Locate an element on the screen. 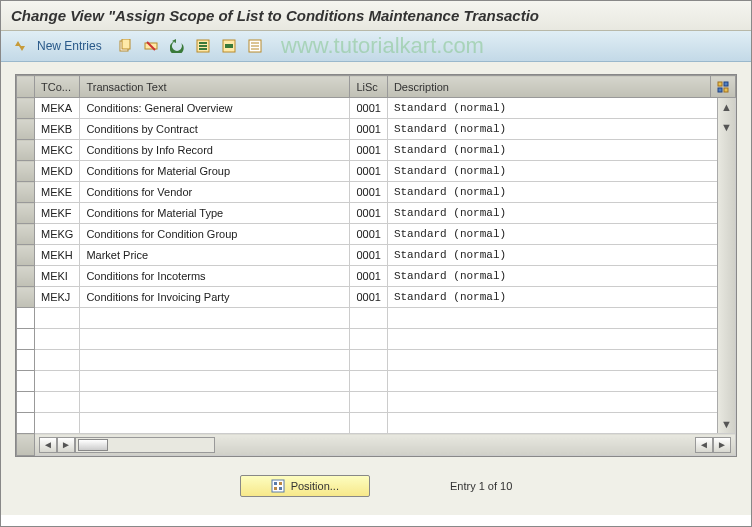 This screenshot has width=752, height=527. cell-tcode: MEKC is located at coordinates (58, 150).